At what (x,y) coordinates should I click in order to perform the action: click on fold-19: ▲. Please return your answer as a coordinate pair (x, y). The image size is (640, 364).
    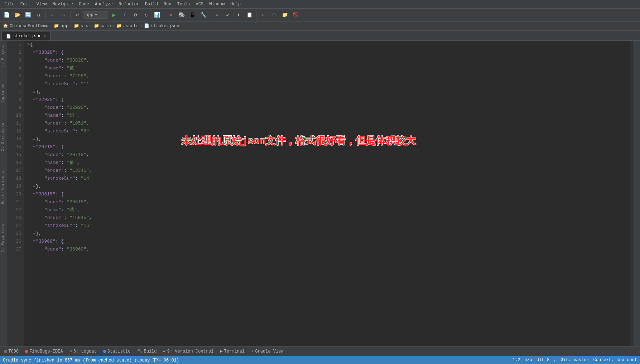
    Looking at the image, I should click on (34, 186).